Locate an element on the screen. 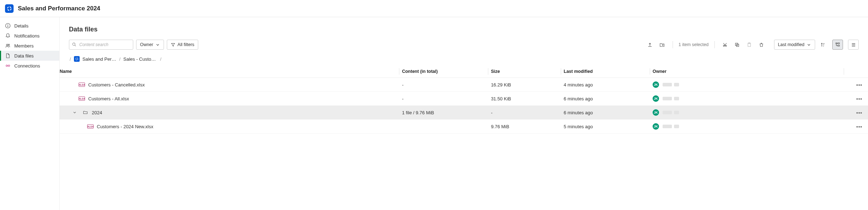  table-row: XLSXCustomers - Cancelled.xlsx-16.29 KiB… is located at coordinates (464, 85).